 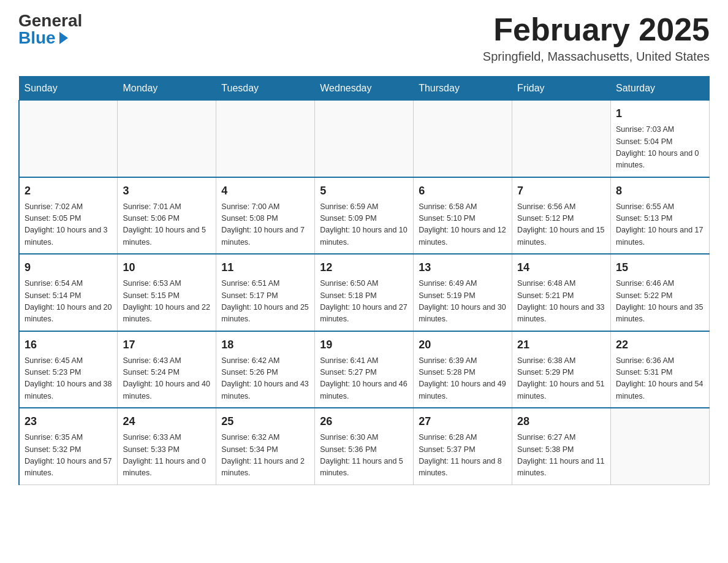 I want to click on day-number: 12, so click(x=364, y=267).